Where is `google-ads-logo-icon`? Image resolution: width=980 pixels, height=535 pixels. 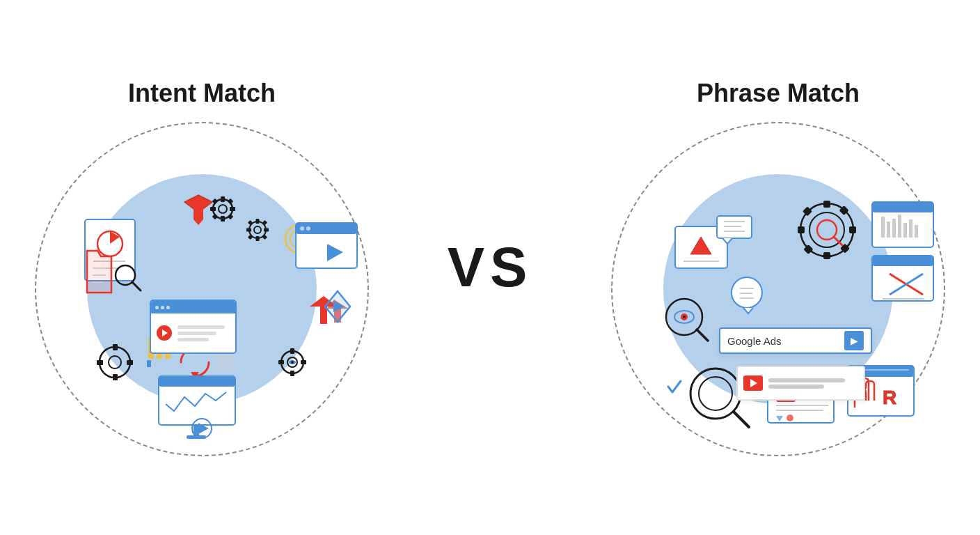
google-ads-logo-icon is located at coordinates (713, 242).